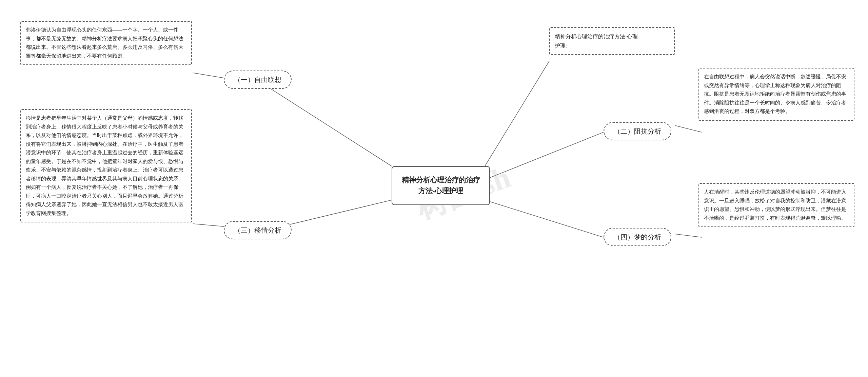 The width and height of the screenshot is (868, 377). What do you see at coordinates (106, 166) in the screenshot?
I see `content-box-2: 移情是患者把早年生活中对某个人（通常是父母）的情感或态度，转移到治疗者身上。移情…` at bounding box center [106, 166].